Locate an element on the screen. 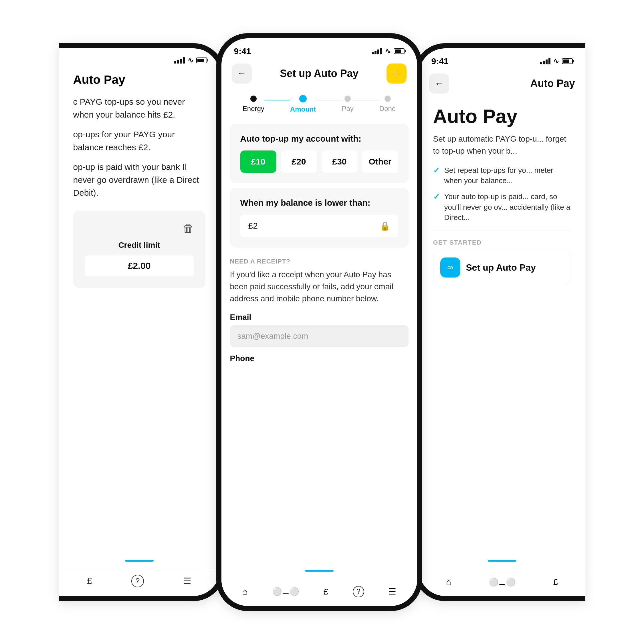  right-status-bar: 9:41 ∿ is located at coordinates (502, 59).